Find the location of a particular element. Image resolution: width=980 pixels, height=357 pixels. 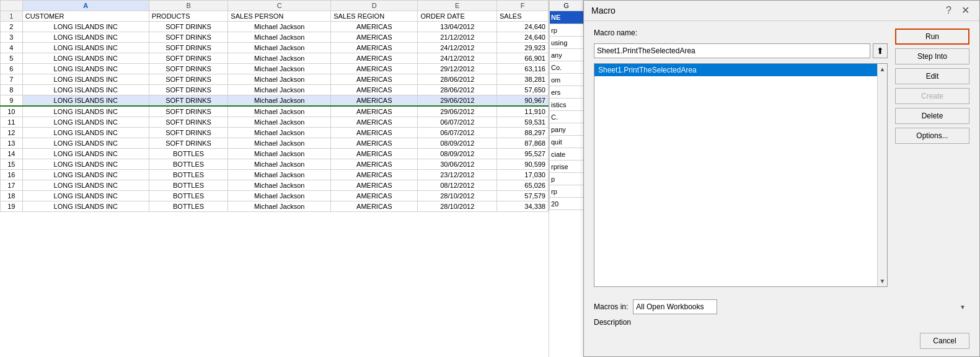

col-header-d: D is located at coordinates (374, 6).